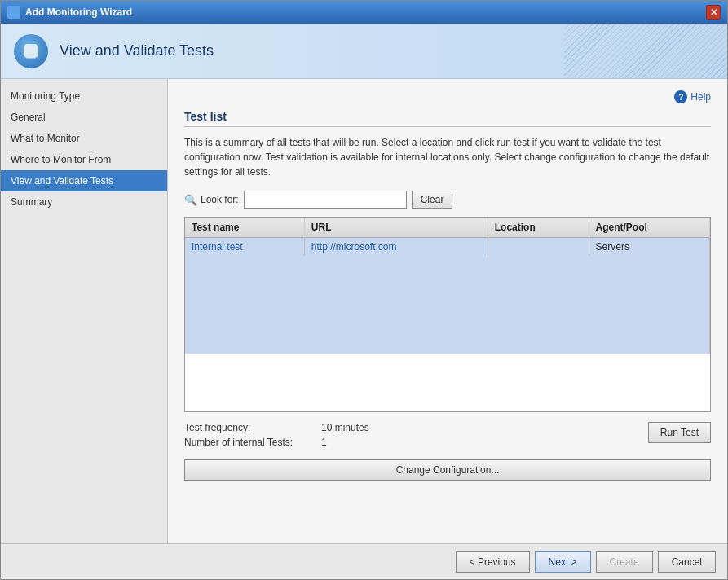 Image resolution: width=728 pixels, height=580 pixels. What do you see at coordinates (646, 51) in the screenshot?
I see `header-decoration` at bounding box center [646, 51].